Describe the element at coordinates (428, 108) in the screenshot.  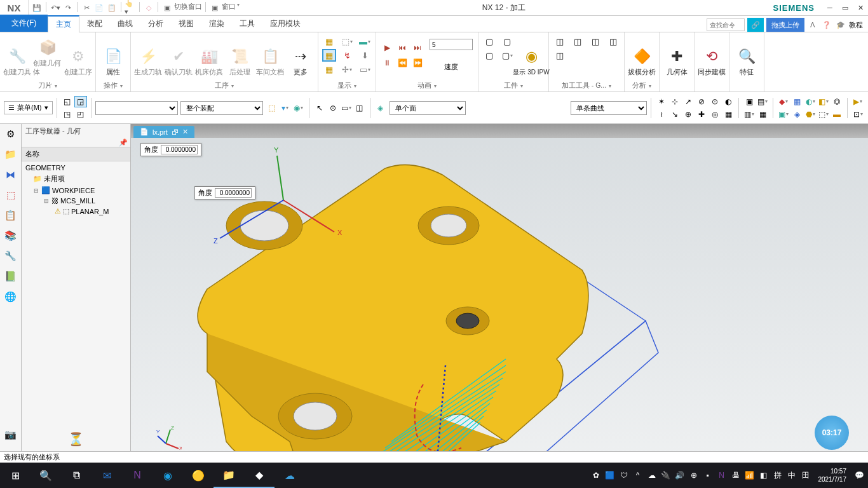
I see `face-filter-dd: 单个面` at that location.